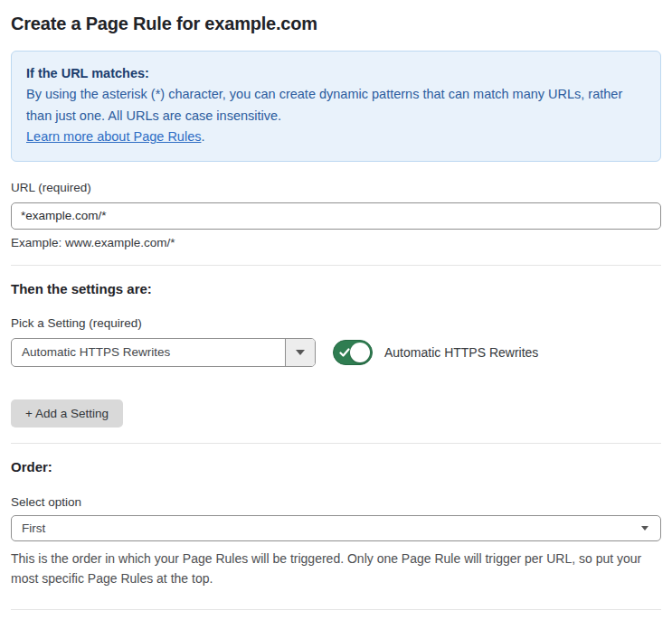  What do you see at coordinates (336, 289) in the screenshot?
I see `settings-heading: Then the settings are:` at bounding box center [336, 289].